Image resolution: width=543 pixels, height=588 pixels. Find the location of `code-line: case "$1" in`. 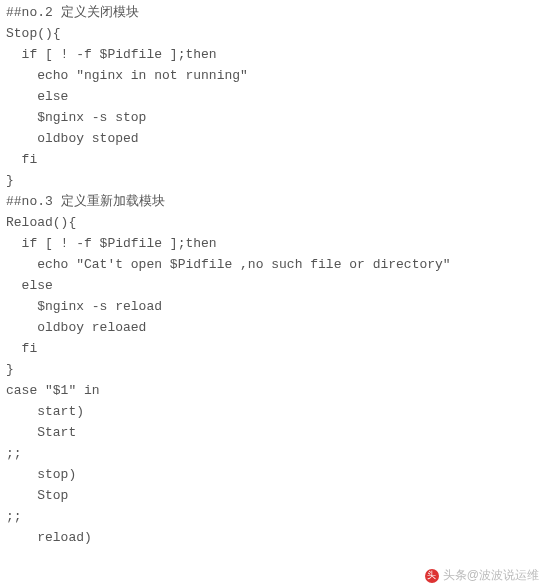

code-line: case "$1" in is located at coordinates (272, 390).